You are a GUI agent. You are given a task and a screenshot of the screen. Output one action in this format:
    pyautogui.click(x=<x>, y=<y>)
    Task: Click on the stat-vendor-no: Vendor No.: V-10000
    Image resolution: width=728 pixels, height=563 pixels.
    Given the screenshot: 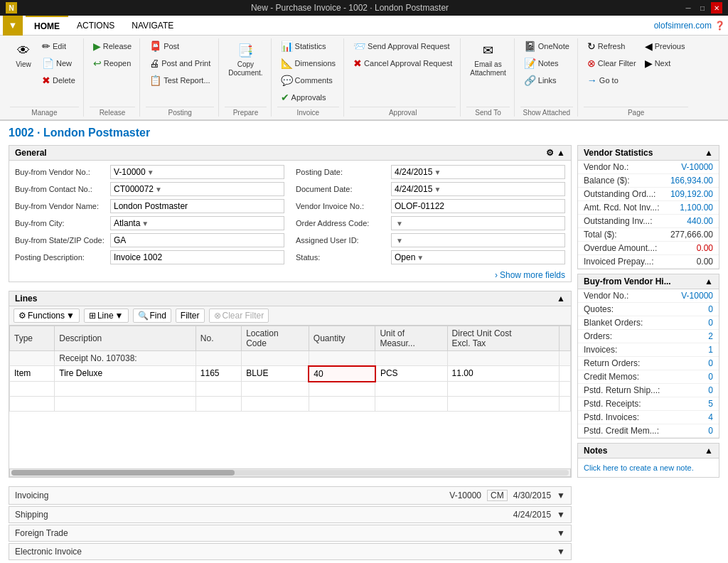 What is the action you would take?
    pyautogui.click(x=648, y=168)
    